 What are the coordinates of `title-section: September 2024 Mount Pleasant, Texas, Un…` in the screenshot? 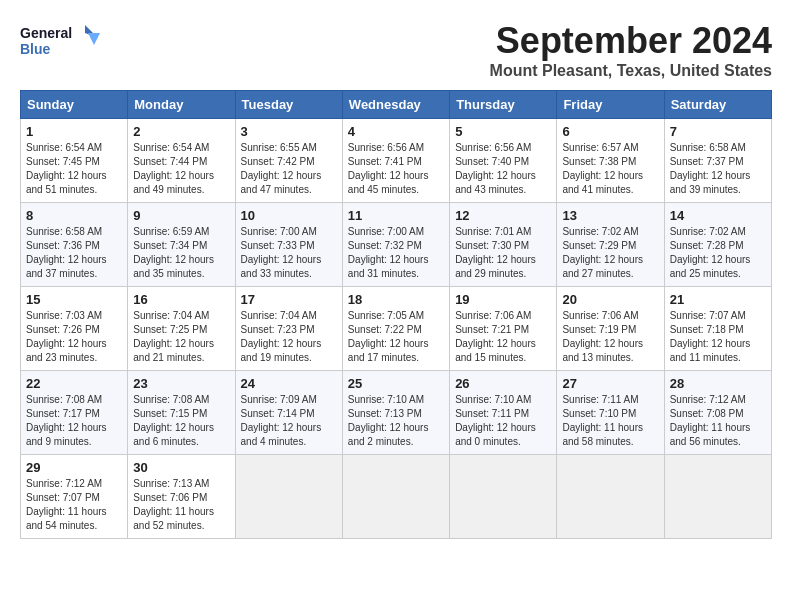 It's located at (631, 50).